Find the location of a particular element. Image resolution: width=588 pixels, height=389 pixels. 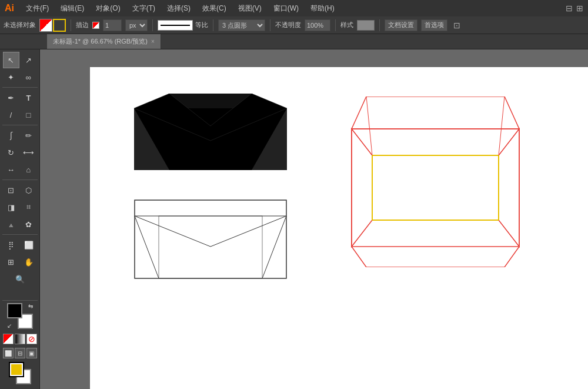

artboard-tool: ⬜ is located at coordinates (29, 245).